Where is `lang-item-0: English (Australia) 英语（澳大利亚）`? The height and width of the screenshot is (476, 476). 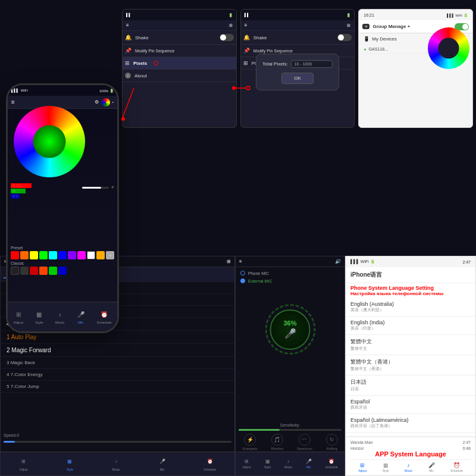 lang-item-0: English (Australia) 英语（澳大利亚） is located at coordinates (411, 307).